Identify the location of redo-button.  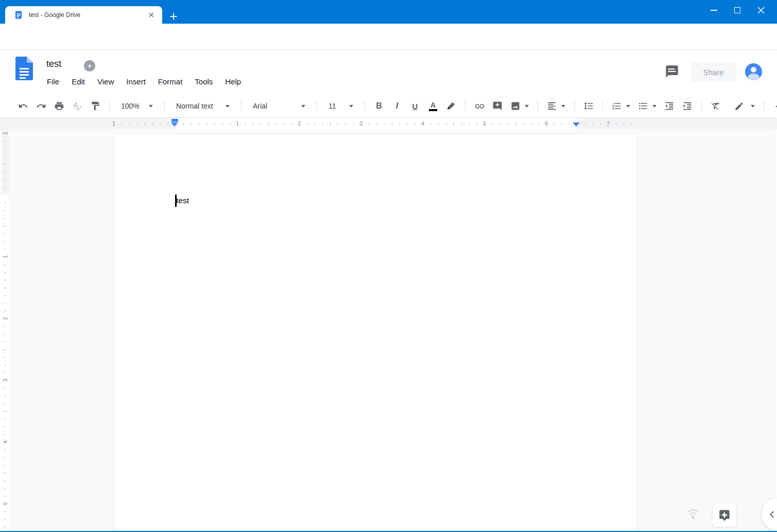
(41, 106).